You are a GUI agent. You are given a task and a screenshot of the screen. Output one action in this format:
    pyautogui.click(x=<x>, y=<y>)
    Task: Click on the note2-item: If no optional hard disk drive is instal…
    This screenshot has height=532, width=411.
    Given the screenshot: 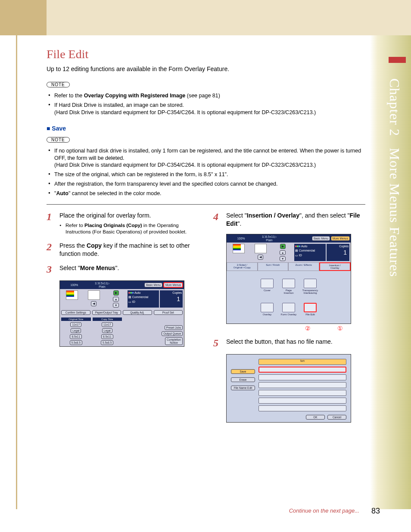 What is the action you would take?
    pyautogui.click(x=207, y=159)
    